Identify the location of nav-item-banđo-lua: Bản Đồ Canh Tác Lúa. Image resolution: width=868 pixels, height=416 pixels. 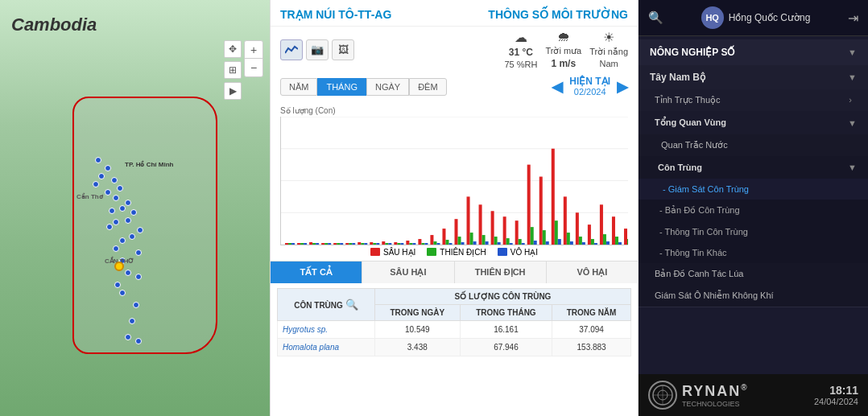
(754, 274).